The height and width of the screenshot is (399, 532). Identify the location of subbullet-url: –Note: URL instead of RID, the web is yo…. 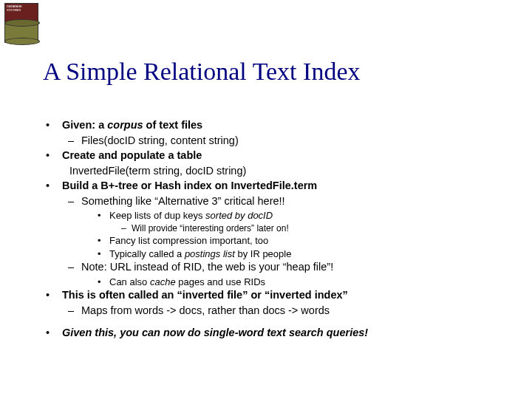
(285, 267).